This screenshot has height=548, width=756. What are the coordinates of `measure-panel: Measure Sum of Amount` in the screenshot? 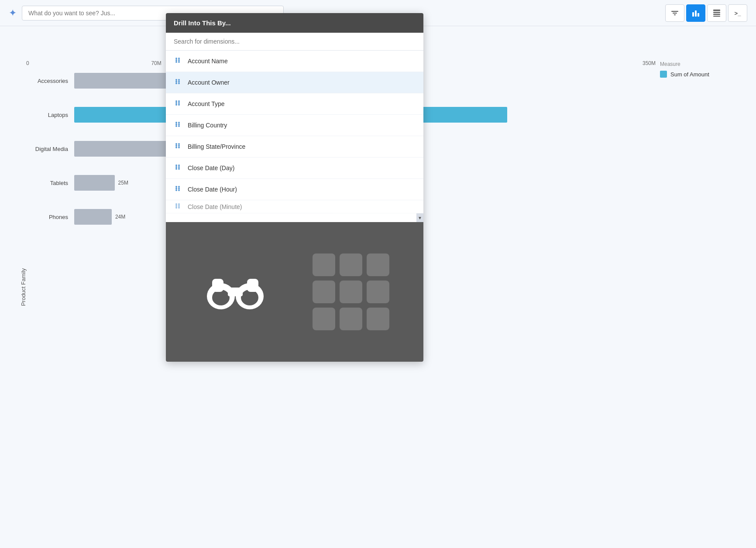 It's located at (704, 69).